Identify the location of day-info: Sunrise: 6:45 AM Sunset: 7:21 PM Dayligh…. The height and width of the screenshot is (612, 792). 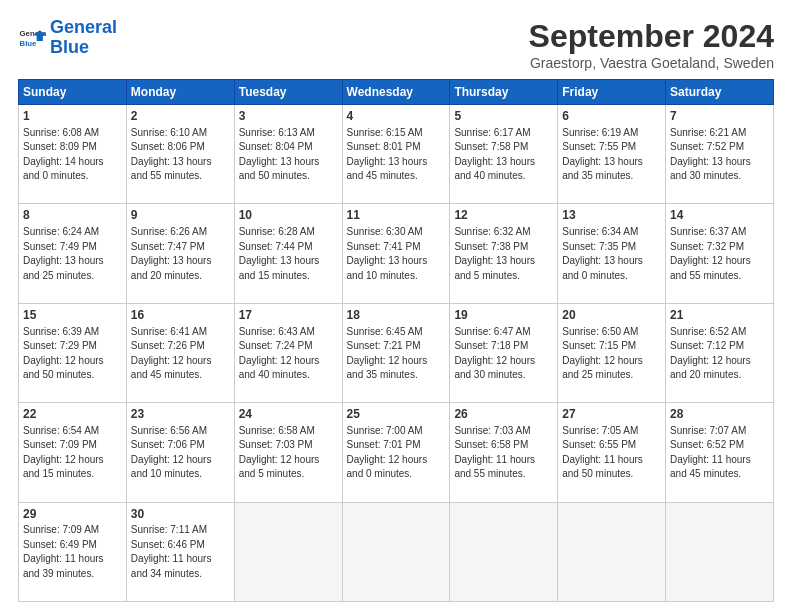
(396, 354).